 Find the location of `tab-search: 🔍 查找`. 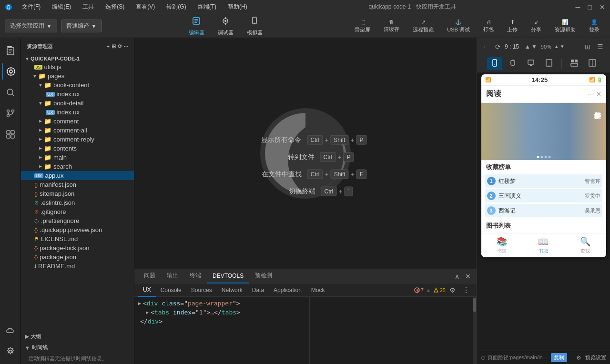

tab-search: 🔍 查找 is located at coordinates (585, 245).